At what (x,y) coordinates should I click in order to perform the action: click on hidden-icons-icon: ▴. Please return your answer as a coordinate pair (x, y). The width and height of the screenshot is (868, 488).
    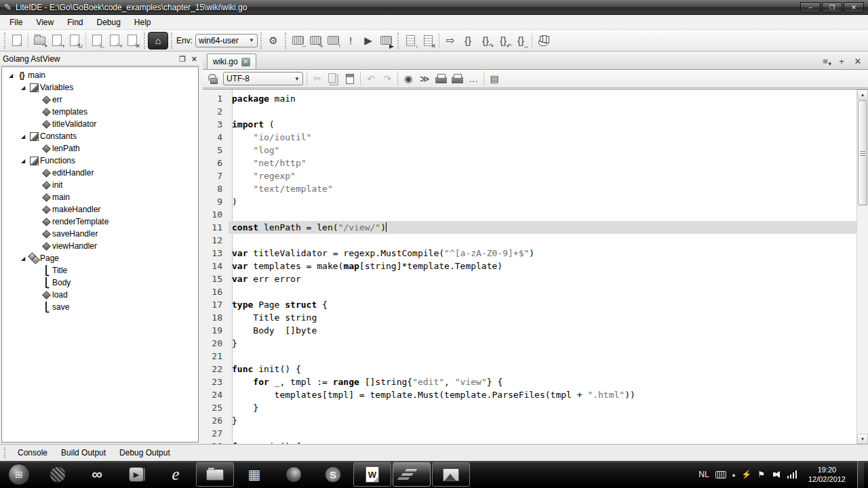
    Looking at the image, I should click on (734, 474).